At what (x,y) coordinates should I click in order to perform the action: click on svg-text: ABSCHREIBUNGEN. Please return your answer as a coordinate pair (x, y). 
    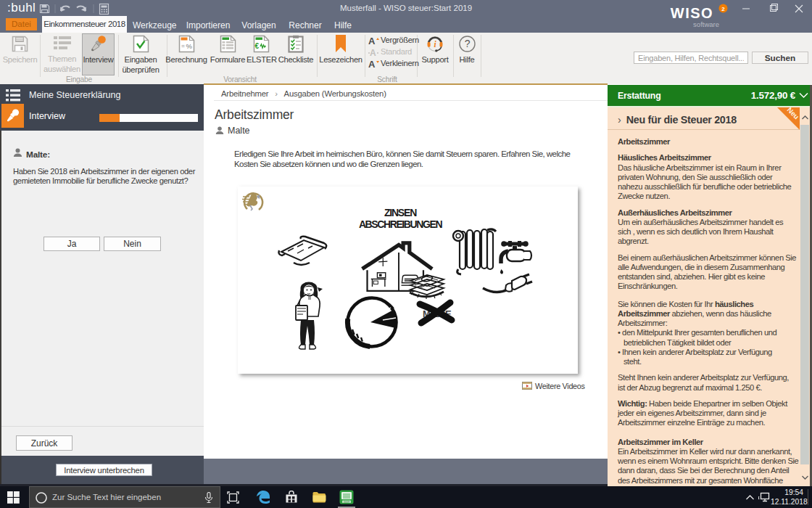
    Looking at the image, I should click on (400, 224).